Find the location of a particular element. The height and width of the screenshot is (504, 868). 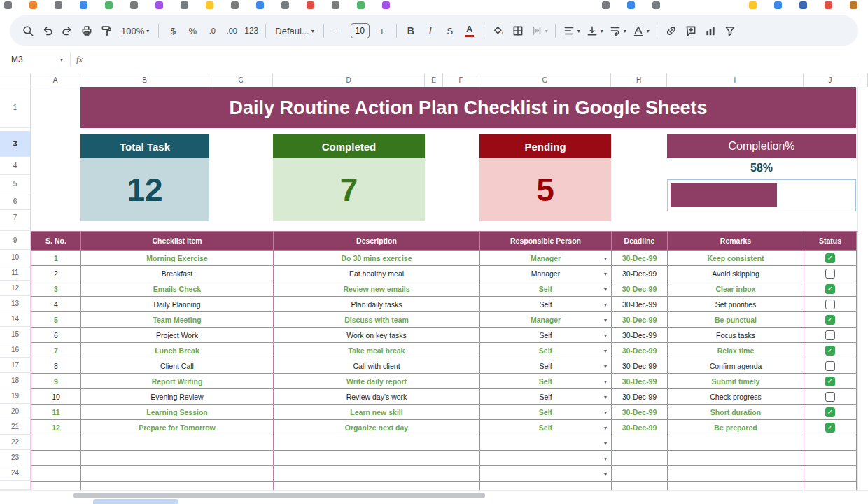

scrollbar-thumb is located at coordinates (279, 496).